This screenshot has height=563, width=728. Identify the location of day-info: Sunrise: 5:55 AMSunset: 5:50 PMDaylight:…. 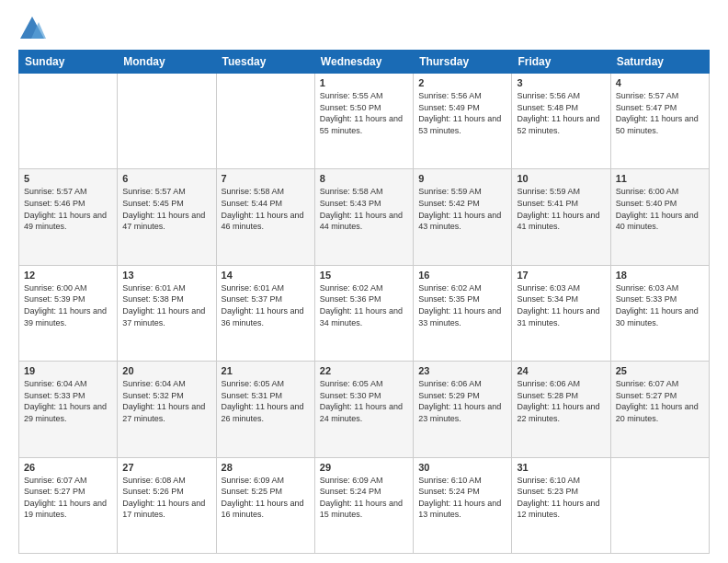
(364, 113).